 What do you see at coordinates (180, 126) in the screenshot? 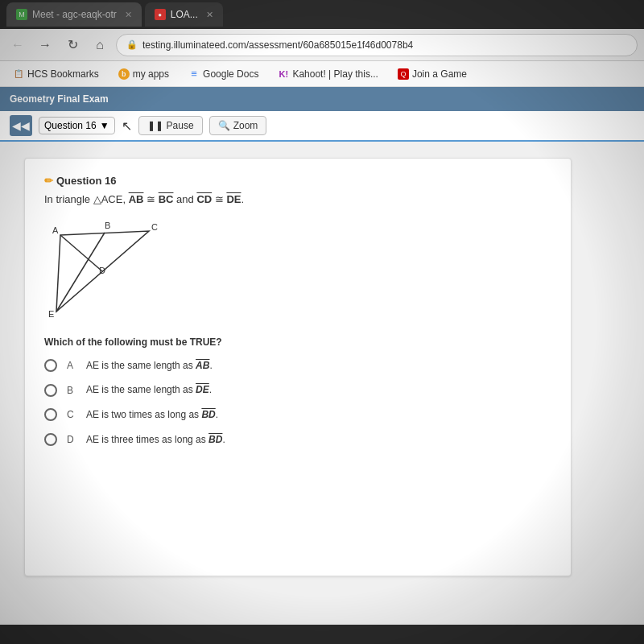
I see `pause-label: Pause` at bounding box center [180, 126].